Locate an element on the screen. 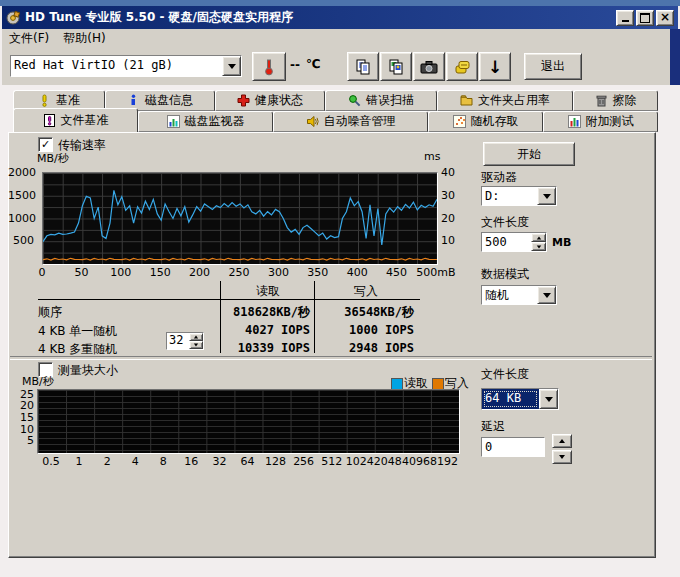  row-4k-single-write: 1000 IOPS is located at coordinates (365, 330).